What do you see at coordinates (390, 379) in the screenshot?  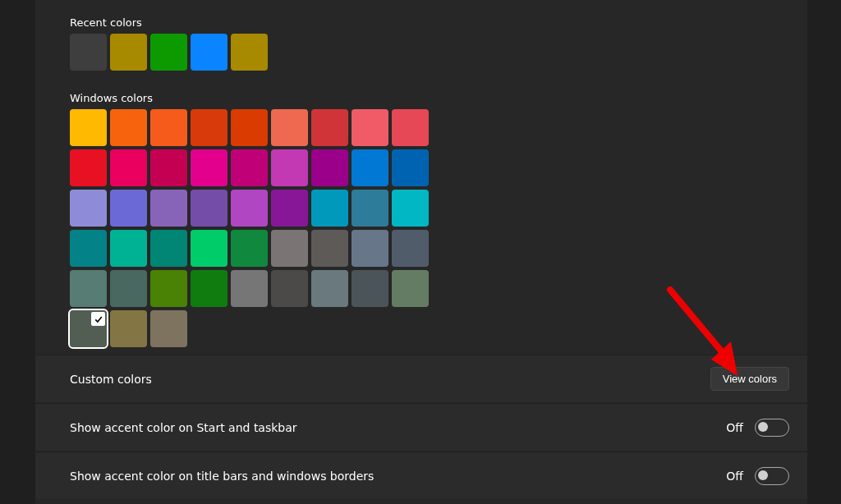 I see `custom-colors-label: Custom colors` at bounding box center [390, 379].